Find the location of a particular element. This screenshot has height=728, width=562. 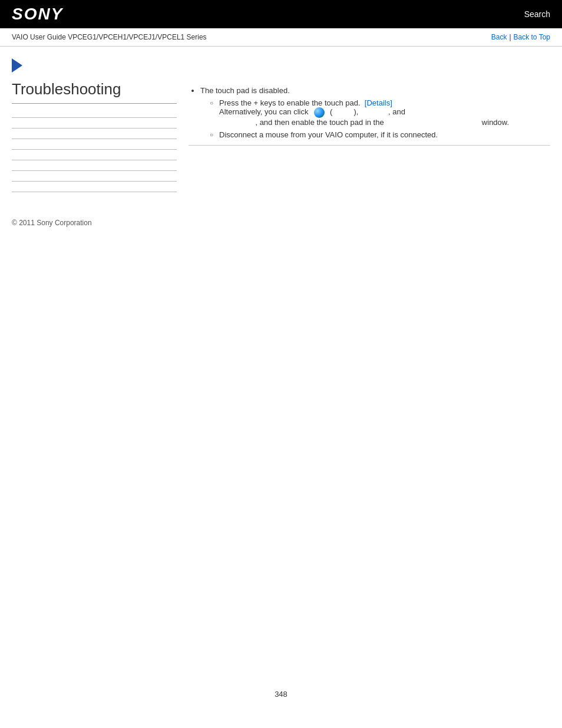

section-arrow-icon is located at coordinates (17, 65).